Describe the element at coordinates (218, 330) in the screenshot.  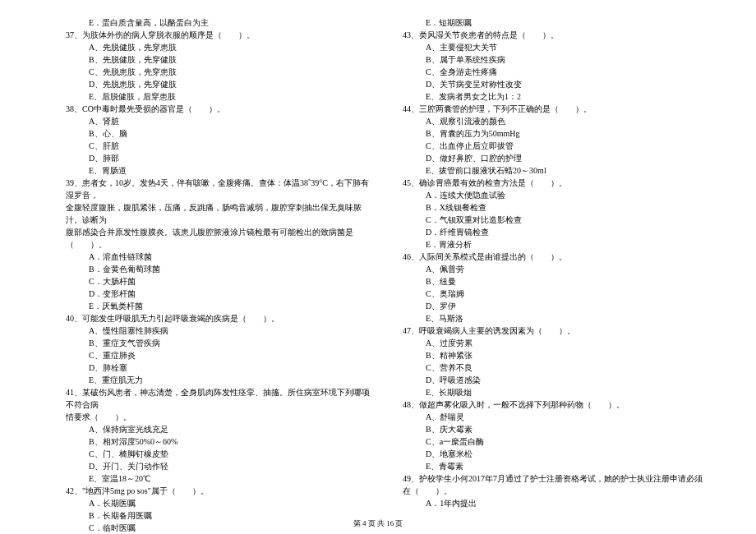
I see `option: A、慢性阻塞性肺疾病` at that location.